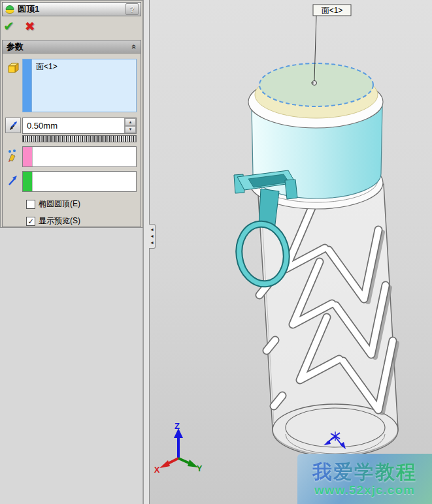 Image resolution: width=432 pixels, height=504 pixels. I want to click on selected-top-face, so click(316, 85).